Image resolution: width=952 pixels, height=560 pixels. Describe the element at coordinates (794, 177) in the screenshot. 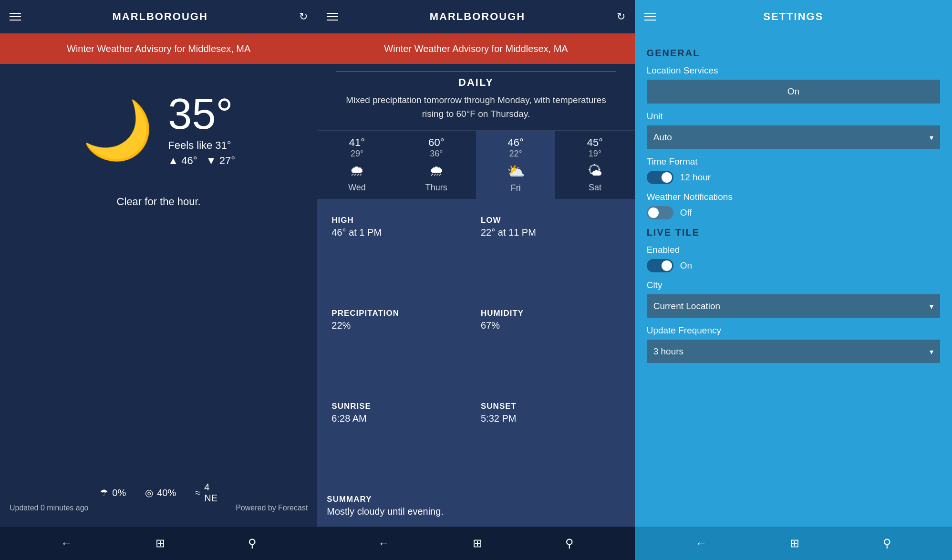

I see `time-format-toggle-row: 12 hour` at that location.